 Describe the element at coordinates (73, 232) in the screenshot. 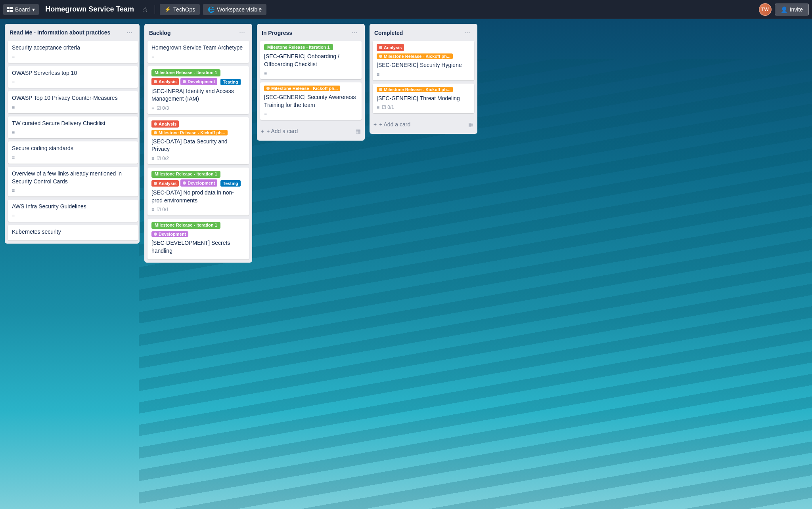

I see `card-title: Kubernetes security` at that location.